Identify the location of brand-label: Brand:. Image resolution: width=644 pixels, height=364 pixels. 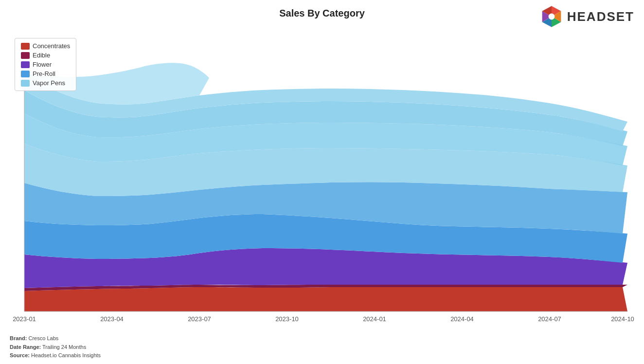
(18, 338).